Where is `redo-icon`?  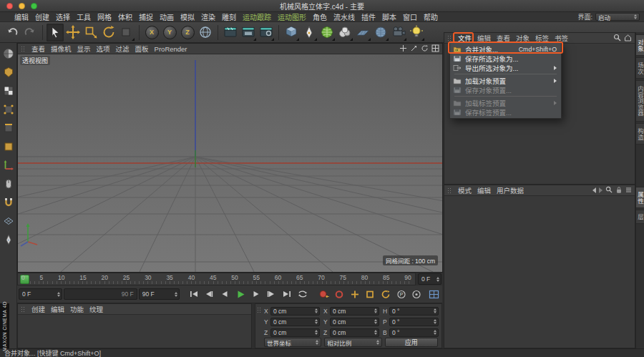 redo-icon is located at coordinates (30, 33).